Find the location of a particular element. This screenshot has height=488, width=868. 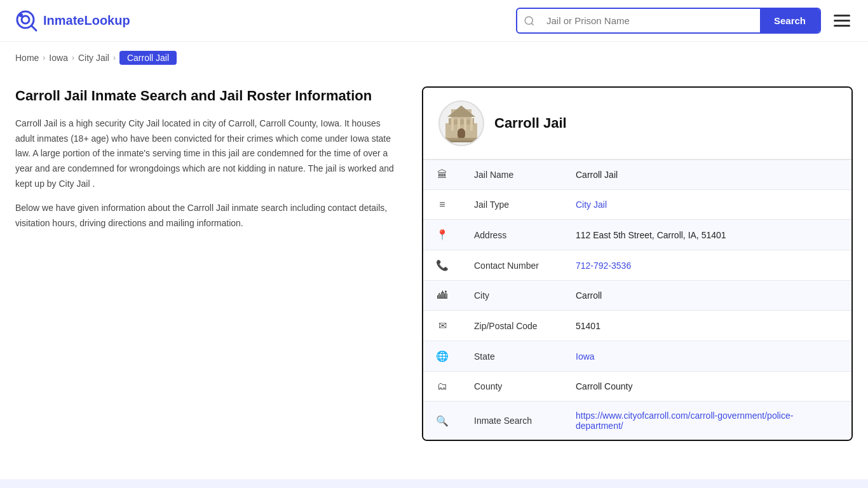

row-value: Carroll Jail is located at coordinates (707, 175).